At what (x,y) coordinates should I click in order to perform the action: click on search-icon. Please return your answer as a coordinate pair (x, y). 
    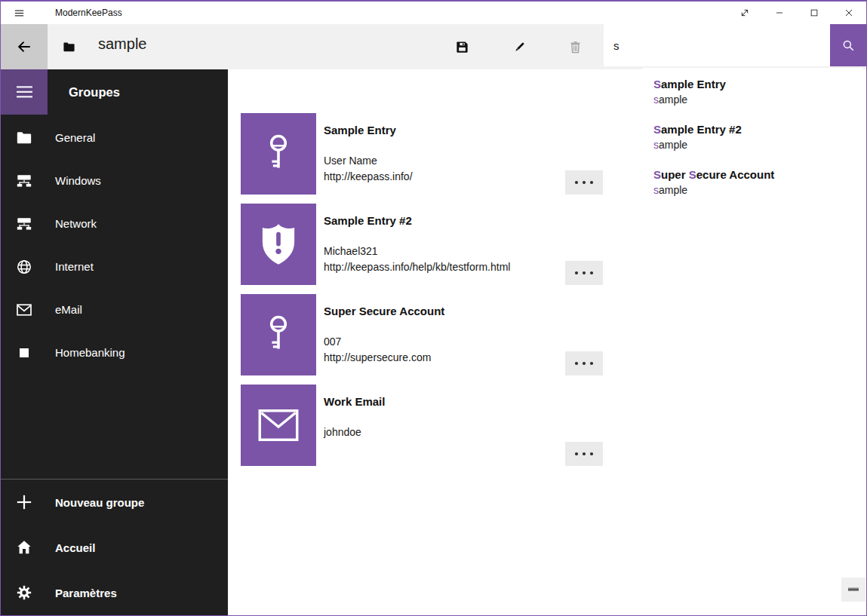
    Looking at the image, I should click on (848, 45).